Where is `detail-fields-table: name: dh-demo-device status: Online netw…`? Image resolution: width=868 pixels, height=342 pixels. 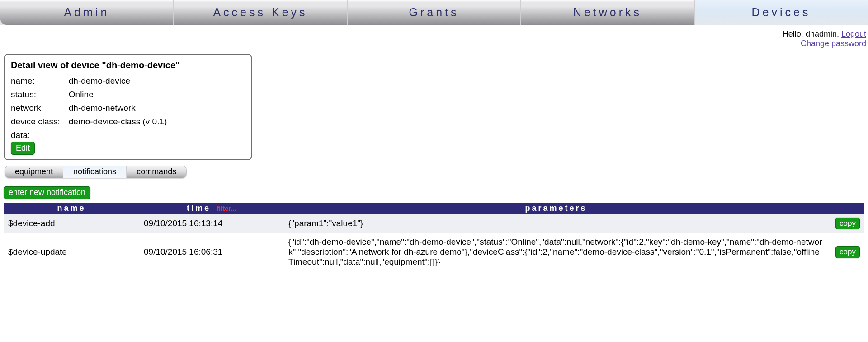 detail-fields-table: name: dh-demo-device status: Online netw… is located at coordinates (91, 108).